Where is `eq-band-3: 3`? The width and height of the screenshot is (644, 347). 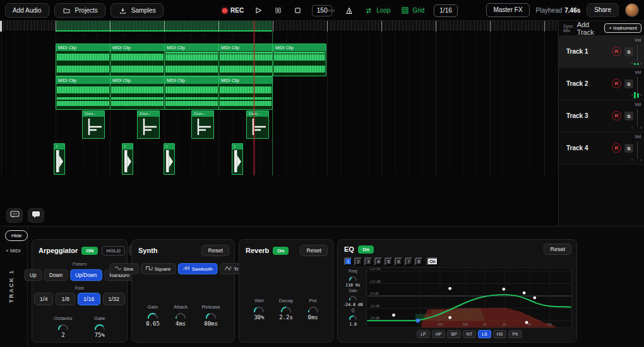
eq-band-3: 3 is located at coordinates (369, 261).